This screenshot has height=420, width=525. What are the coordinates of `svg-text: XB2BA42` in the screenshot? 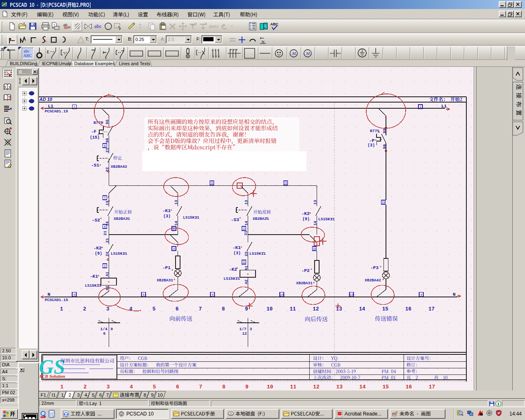 It's located at (373, 281).